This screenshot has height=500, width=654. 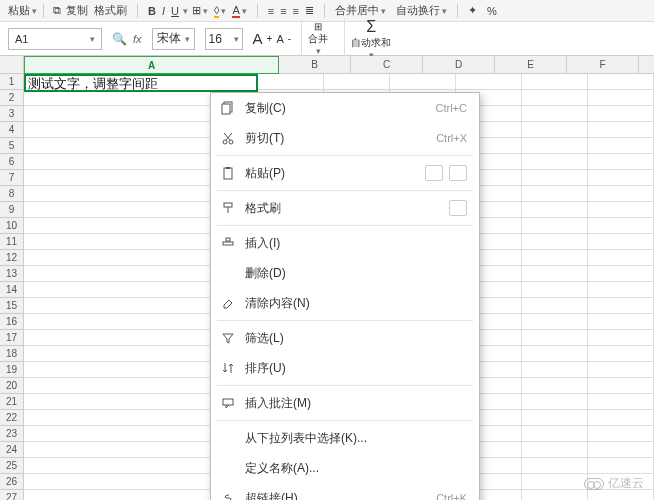 What do you see at coordinates (555, 98) in the screenshot?
I see `cell-F2` at bounding box center [555, 98].